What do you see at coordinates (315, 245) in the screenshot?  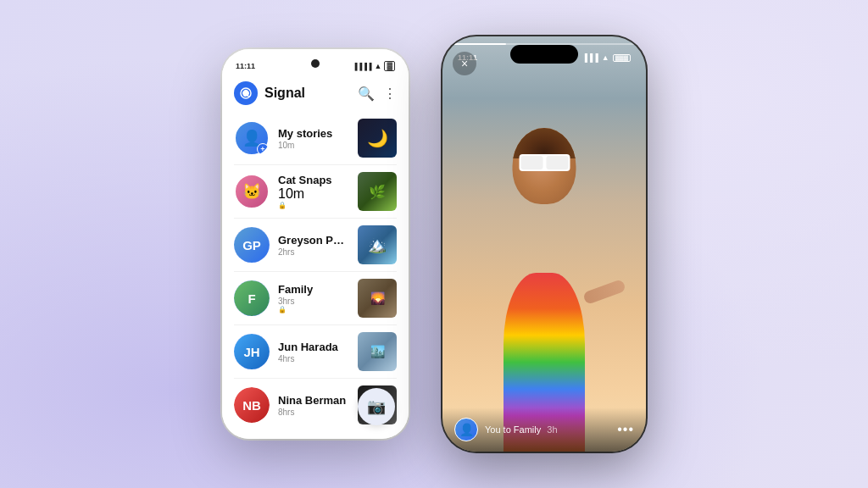 I see `list-item: GP Greyson Parrelli 2hrs 🏔️` at bounding box center [315, 245].